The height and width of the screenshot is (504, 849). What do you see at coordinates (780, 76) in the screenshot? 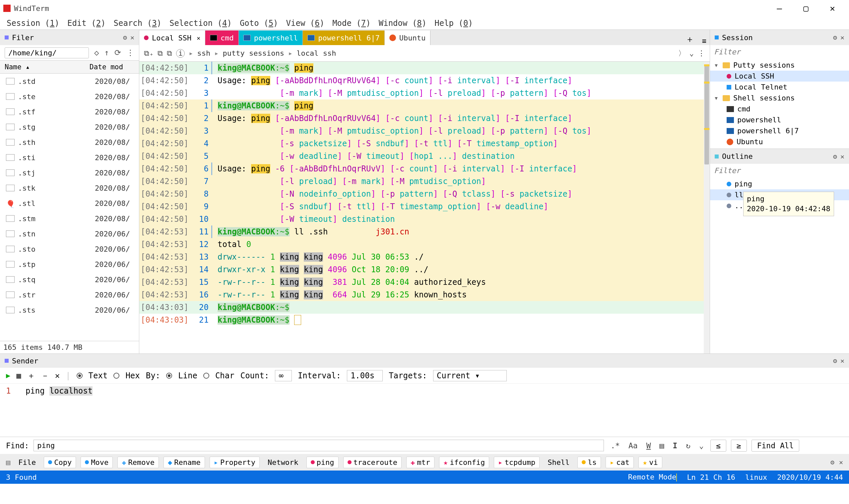
I see `tree-item: Local SSH` at bounding box center [780, 76].